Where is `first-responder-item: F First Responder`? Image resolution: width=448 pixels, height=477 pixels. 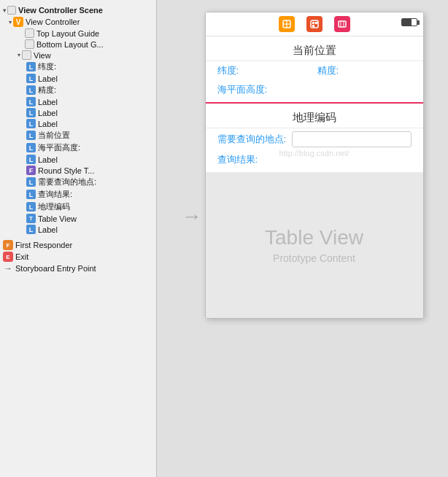
first-responder-item: F First Responder is located at coordinates (78, 245).